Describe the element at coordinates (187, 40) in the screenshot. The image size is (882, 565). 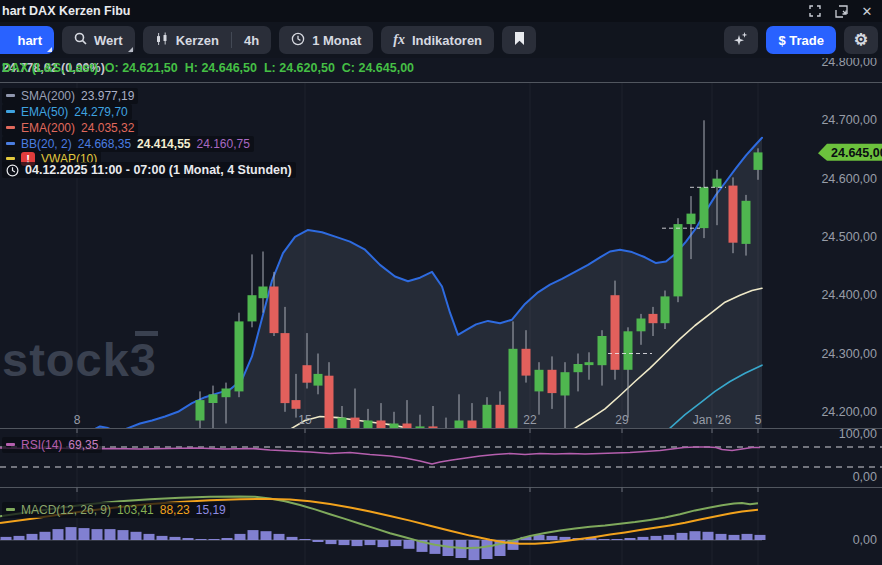
I see `candle-style-button: Kerzen` at that location.